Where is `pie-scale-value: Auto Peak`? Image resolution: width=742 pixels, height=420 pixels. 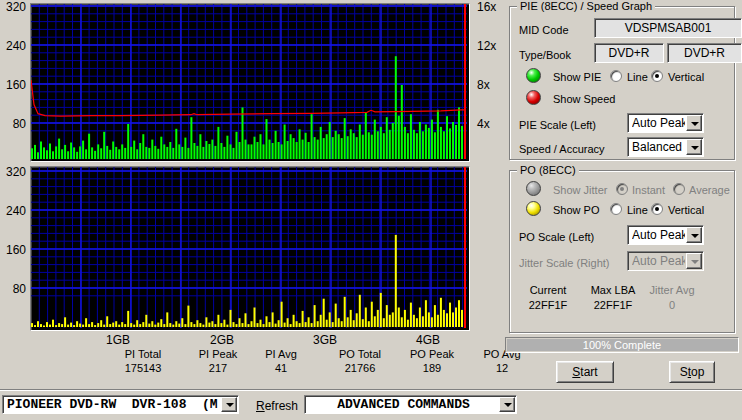 pie-scale-value: Auto Peak is located at coordinates (658, 124).